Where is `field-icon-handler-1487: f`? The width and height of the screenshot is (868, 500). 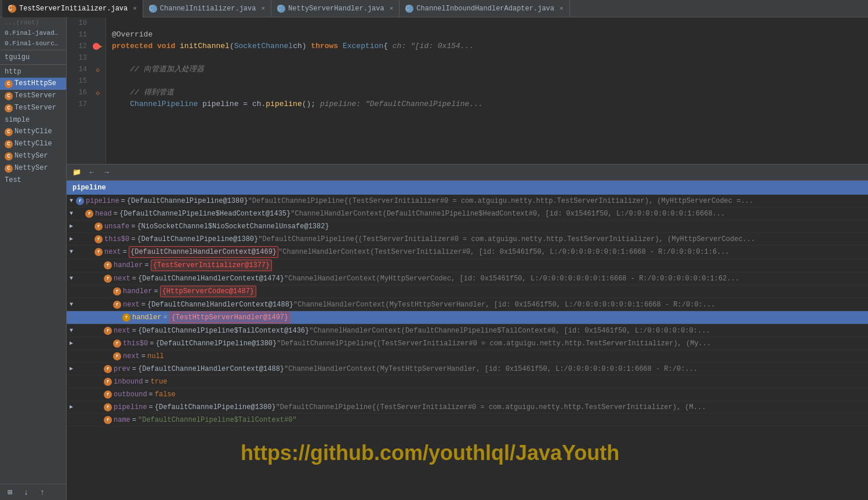
field-icon-handler-1487: f is located at coordinates (117, 291).